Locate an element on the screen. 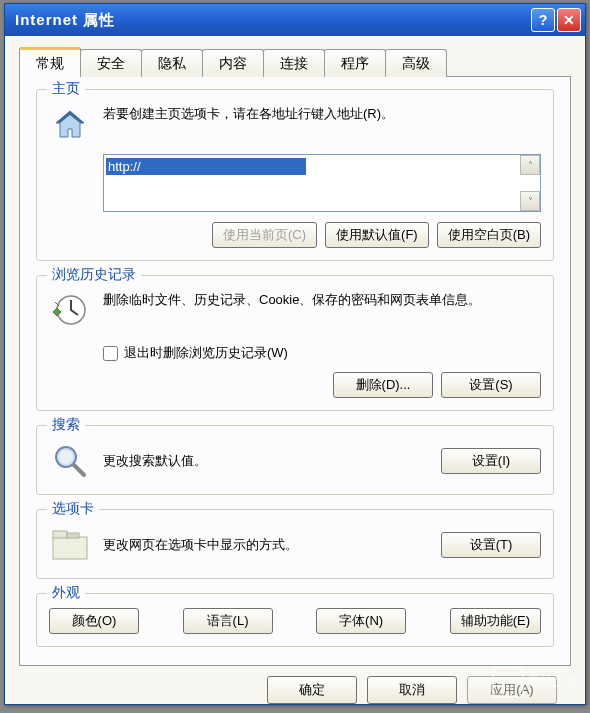  watermark-icon: ⌂ is located at coordinates (508, 682).